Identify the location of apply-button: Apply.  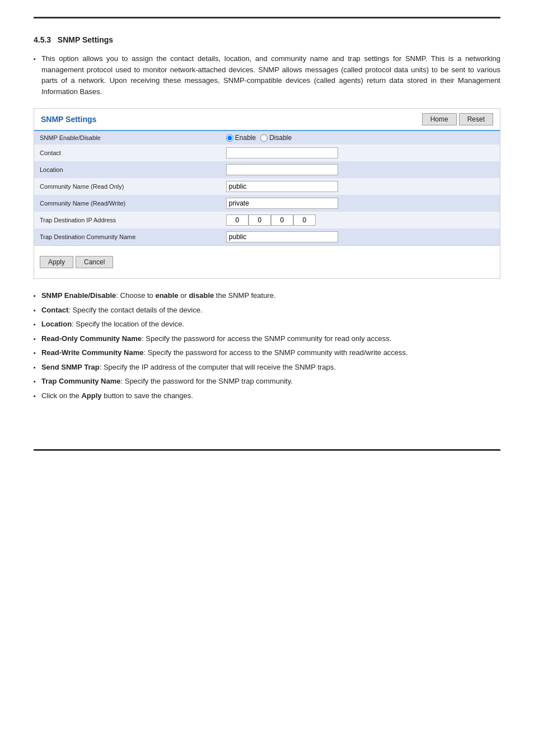
(57, 262).